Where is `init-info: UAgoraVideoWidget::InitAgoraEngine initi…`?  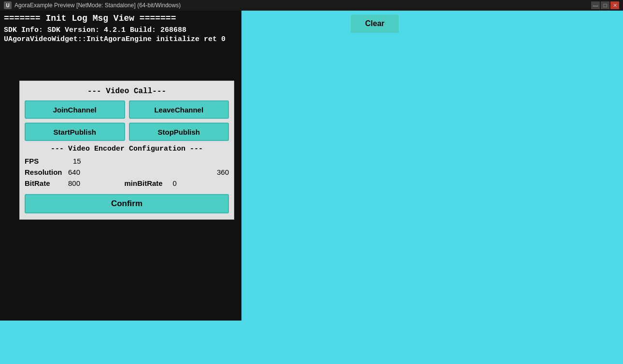
init-info: UAgoraVideoWidget::InitAgoraEngine initi… is located at coordinates (208, 40).